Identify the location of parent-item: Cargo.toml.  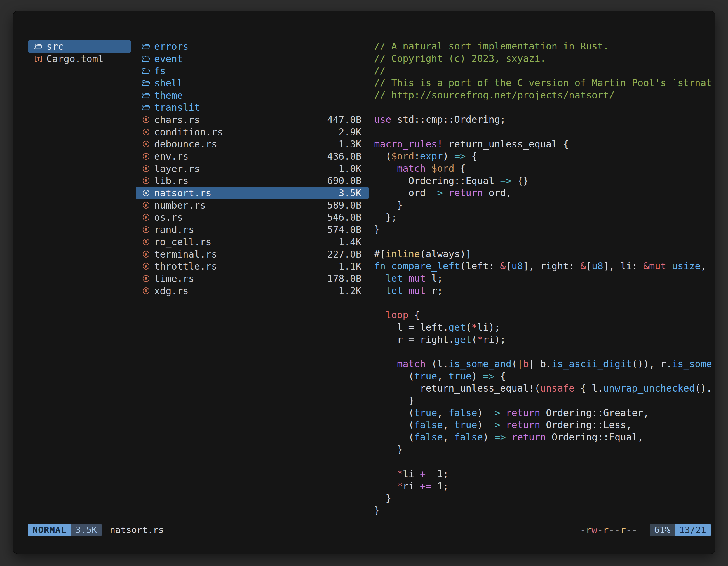
(79, 59).